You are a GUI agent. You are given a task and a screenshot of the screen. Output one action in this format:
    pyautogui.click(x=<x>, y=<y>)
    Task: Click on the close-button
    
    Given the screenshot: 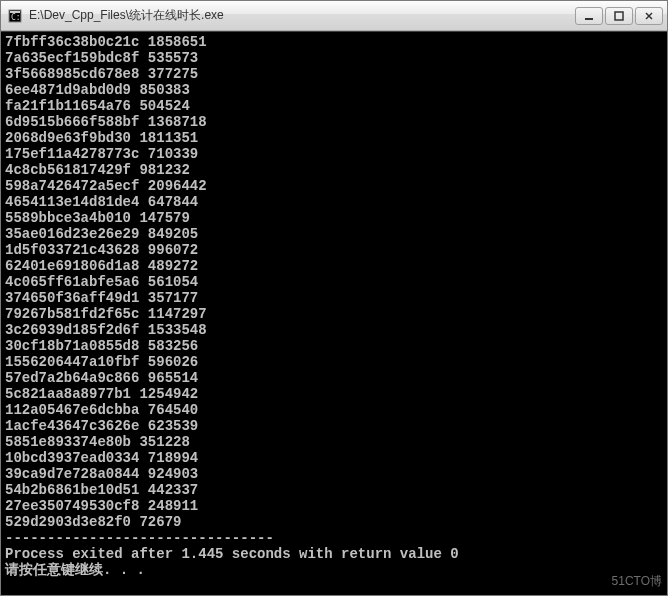 What is the action you would take?
    pyautogui.click(x=649, y=16)
    